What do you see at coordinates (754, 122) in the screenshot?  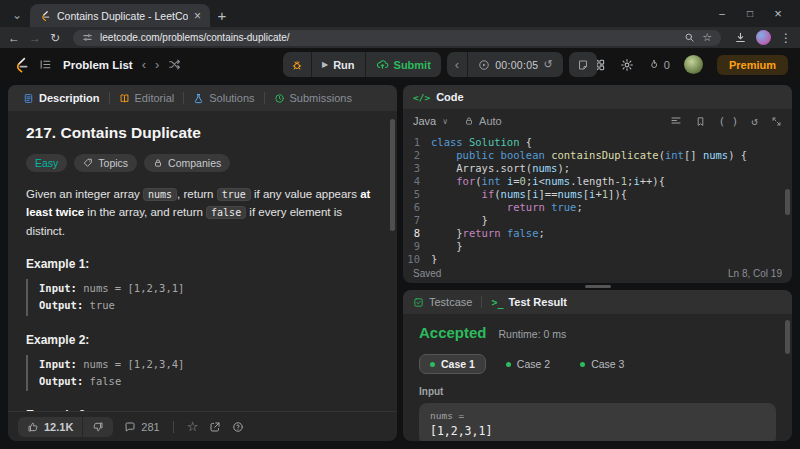 I see `reset-code-icon: ↺` at bounding box center [754, 122].